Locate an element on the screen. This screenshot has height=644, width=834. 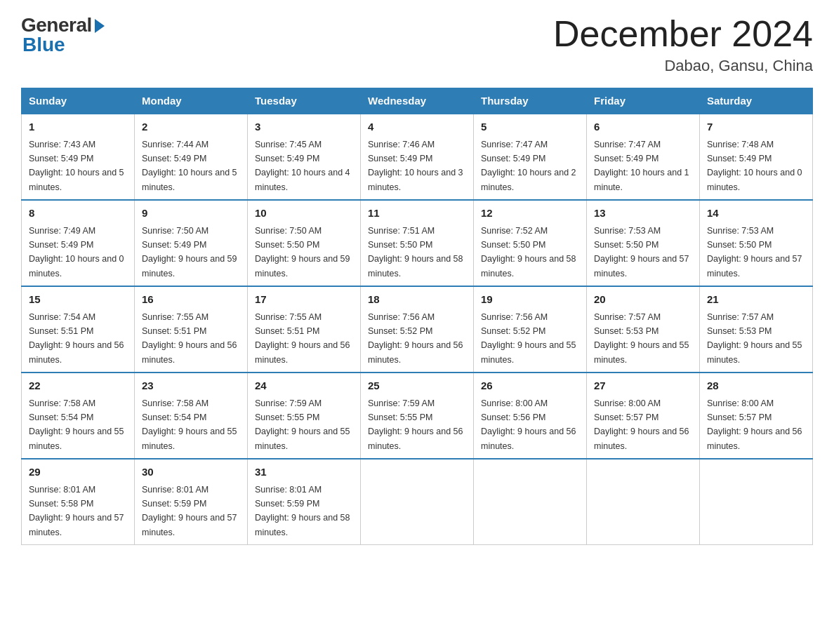
day-number: 28 is located at coordinates (756, 386).